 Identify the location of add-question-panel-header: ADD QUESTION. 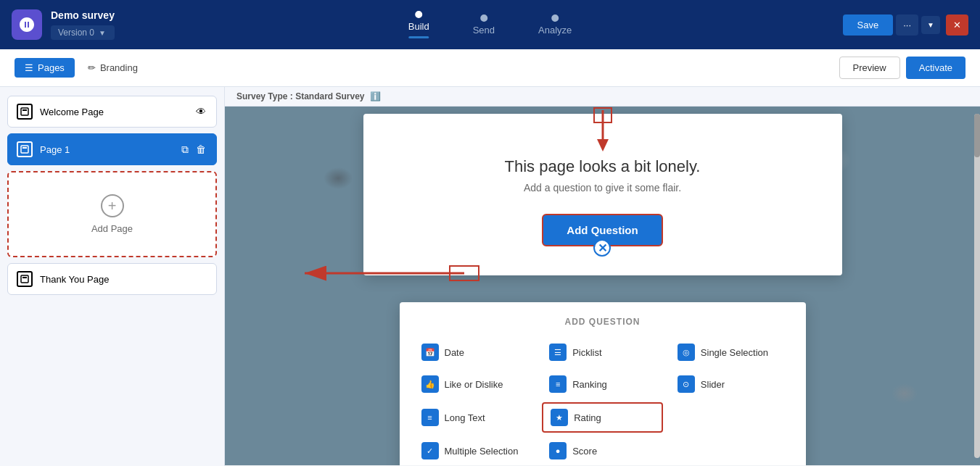
(603, 322).